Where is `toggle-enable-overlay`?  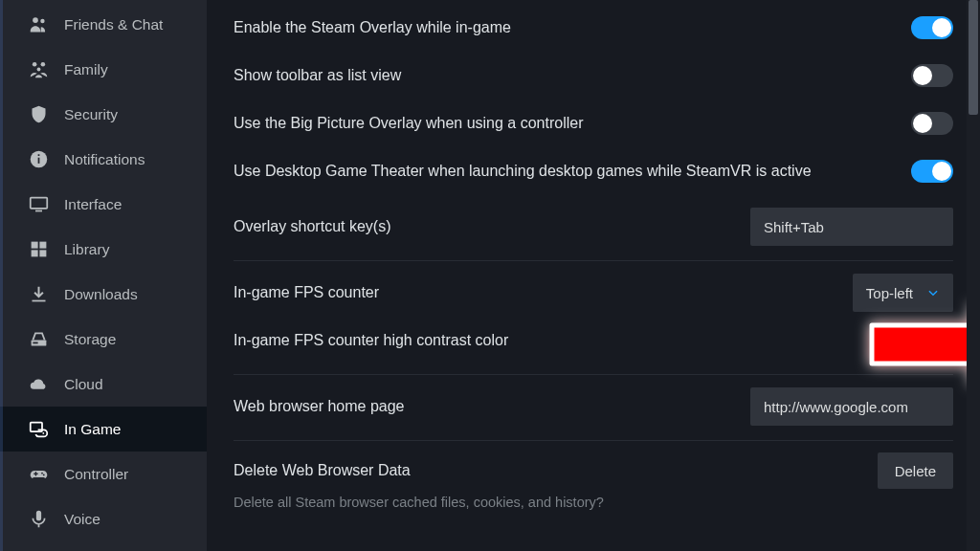 toggle-enable-overlay is located at coordinates (932, 28).